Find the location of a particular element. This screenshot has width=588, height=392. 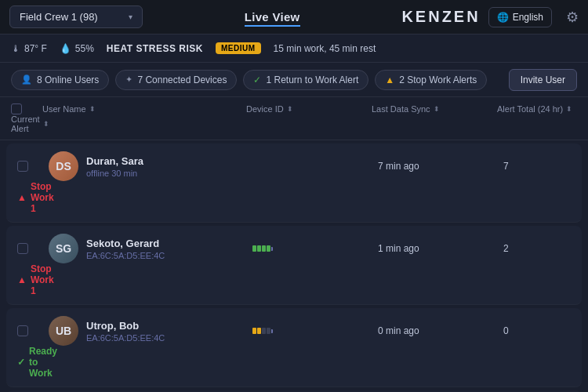

avatar: SG is located at coordinates (64, 249).